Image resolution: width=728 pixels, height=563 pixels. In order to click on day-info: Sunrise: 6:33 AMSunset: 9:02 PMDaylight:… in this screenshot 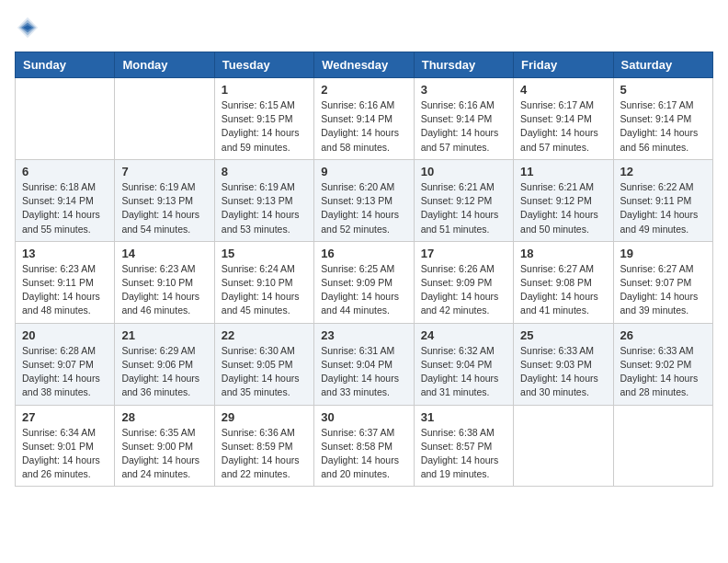, I will do `click(664, 372)`.